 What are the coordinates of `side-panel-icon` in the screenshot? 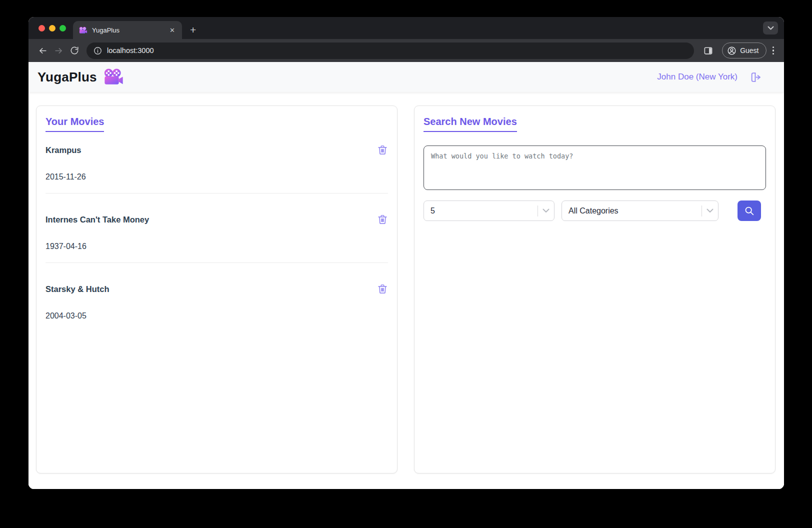 It's located at (708, 51).